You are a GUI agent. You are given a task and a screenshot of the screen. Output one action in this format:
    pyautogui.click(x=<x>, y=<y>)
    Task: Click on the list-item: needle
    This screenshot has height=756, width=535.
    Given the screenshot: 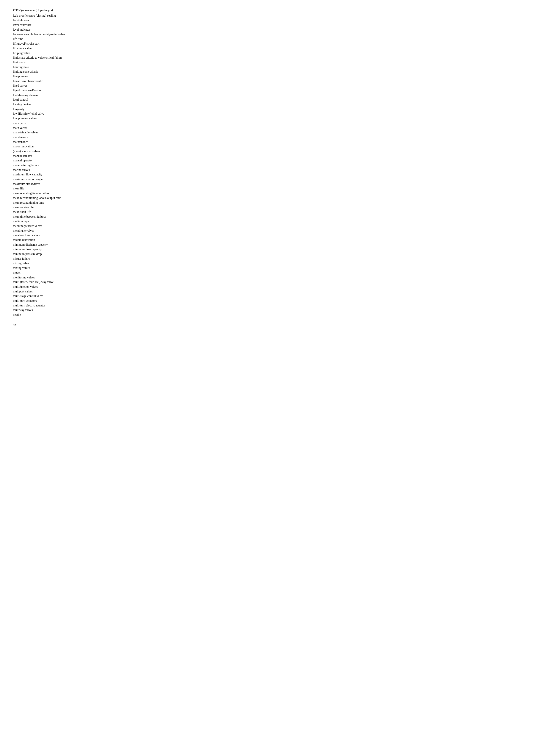 What is the action you would take?
    pyautogui.click(x=64, y=315)
    